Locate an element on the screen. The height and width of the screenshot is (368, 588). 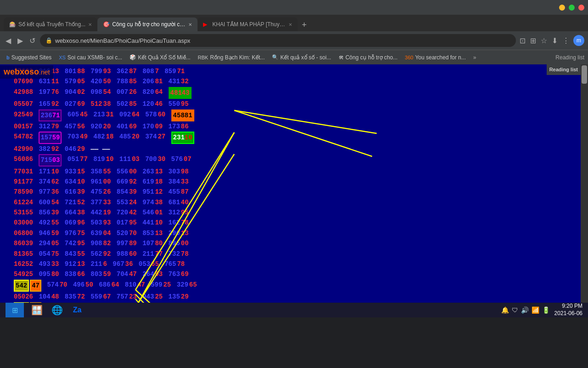
reading-list-button: Reading list is located at coordinates (570, 58).